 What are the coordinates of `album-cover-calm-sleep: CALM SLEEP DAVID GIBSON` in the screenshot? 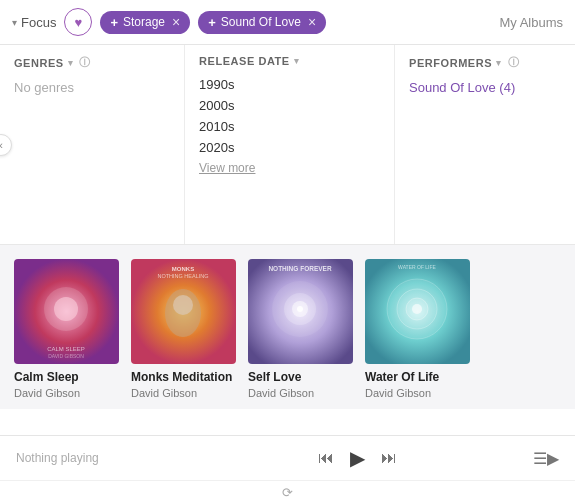 It's located at (66, 312).